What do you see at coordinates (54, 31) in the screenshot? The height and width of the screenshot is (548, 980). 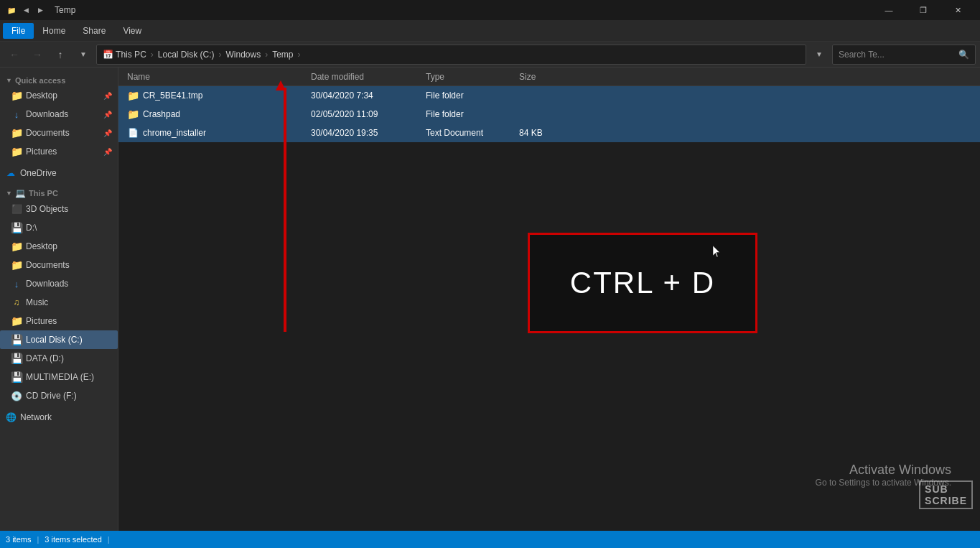 I see `menu-home: Home` at bounding box center [54, 31].